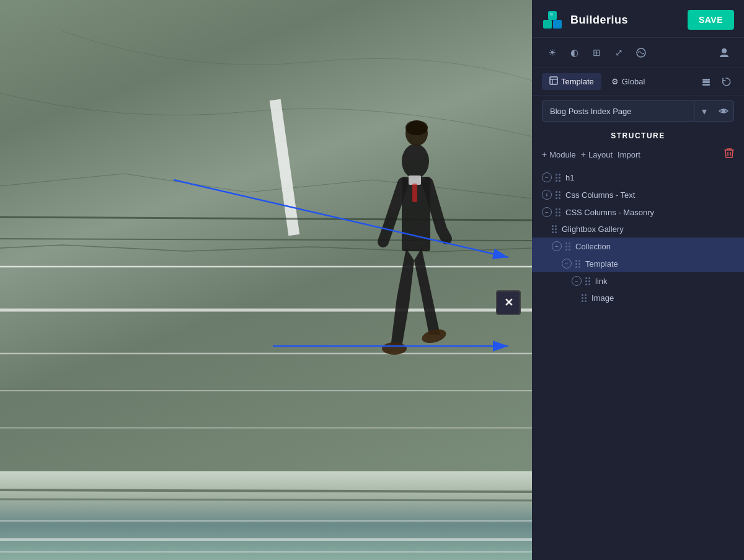 The width and height of the screenshot is (744, 560). Describe the element at coordinates (641, 53) in the screenshot. I see `wordpress-icon` at that location.